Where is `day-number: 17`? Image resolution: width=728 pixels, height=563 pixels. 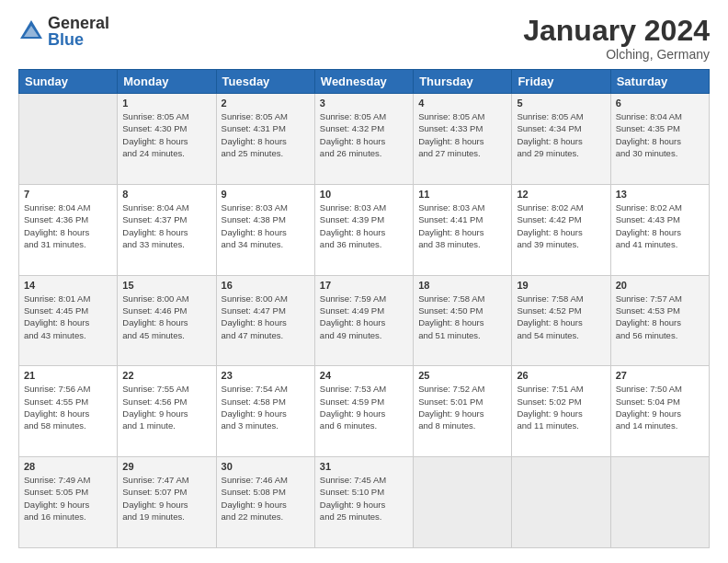 day-number: 17 is located at coordinates (364, 285).